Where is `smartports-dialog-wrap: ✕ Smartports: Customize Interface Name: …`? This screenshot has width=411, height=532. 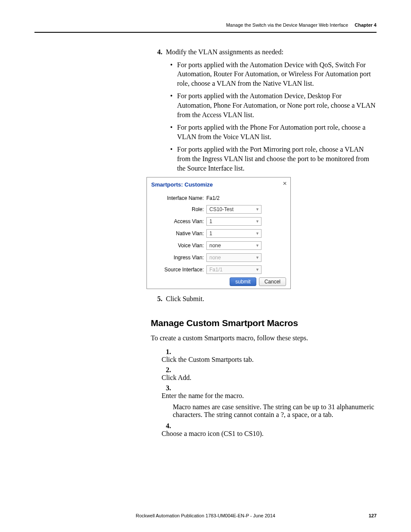
smartports-dialog-wrap: ✕ Smartports: Customize Interface Name: … is located at coordinates (262, 233).